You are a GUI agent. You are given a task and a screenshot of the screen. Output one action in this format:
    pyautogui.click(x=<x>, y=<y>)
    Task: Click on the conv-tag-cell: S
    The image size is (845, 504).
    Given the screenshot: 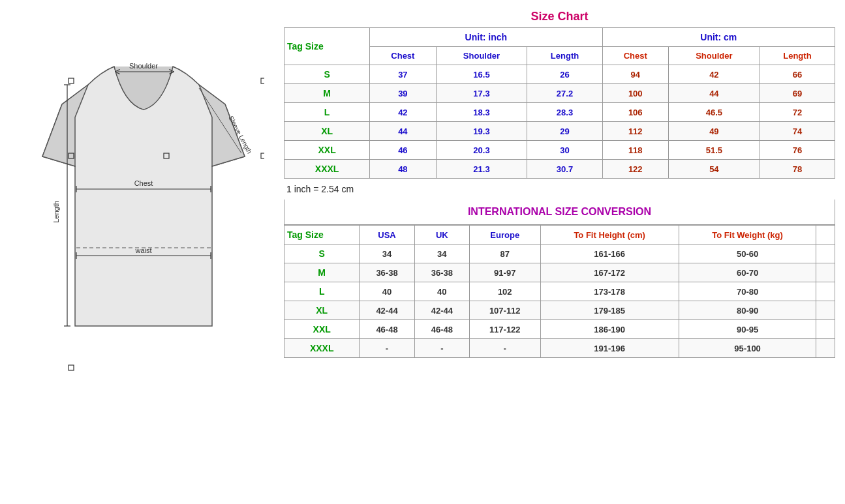 What is the action you would take?
    pyautogui.click(x=322, y=254)
    